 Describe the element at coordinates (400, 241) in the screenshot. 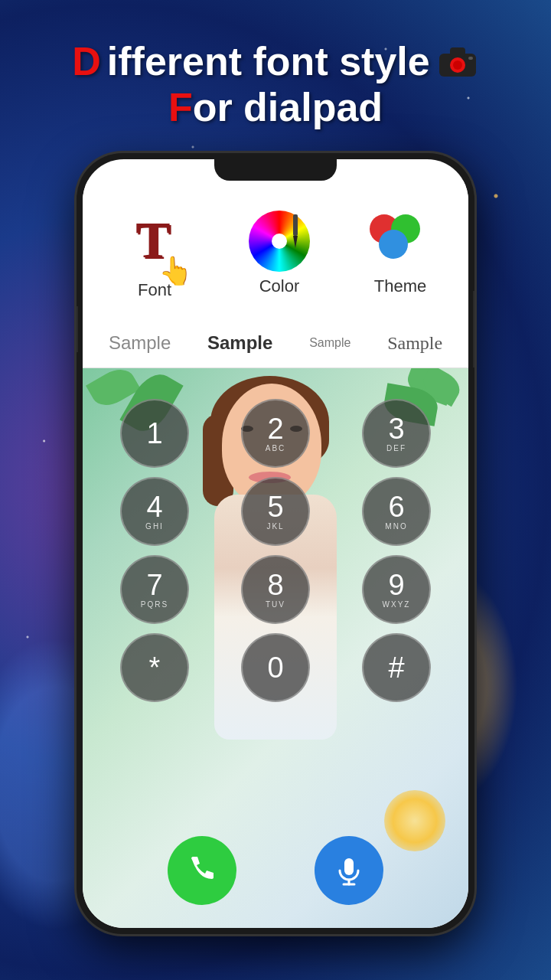

I see `theme-circles` at that location.